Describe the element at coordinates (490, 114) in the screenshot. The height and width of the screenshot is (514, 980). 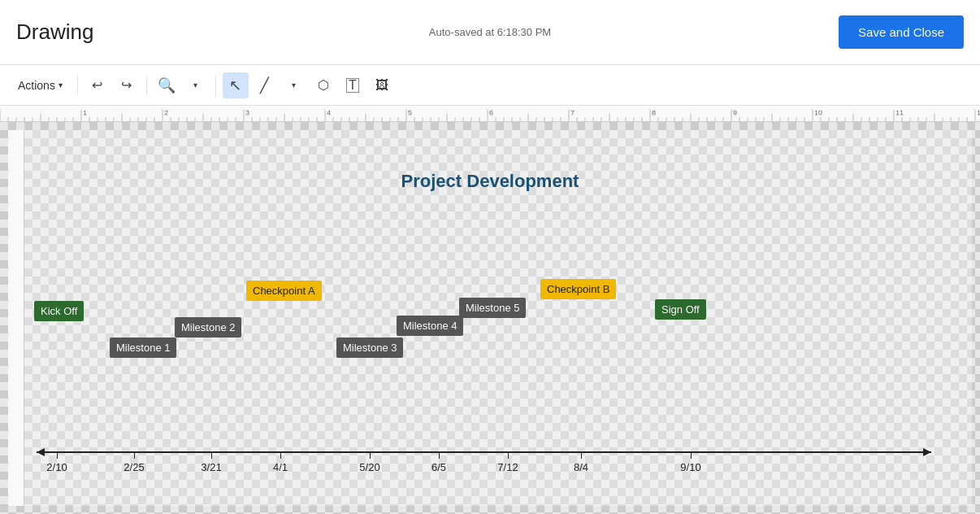
I see `horizontal-ruler` at that location.